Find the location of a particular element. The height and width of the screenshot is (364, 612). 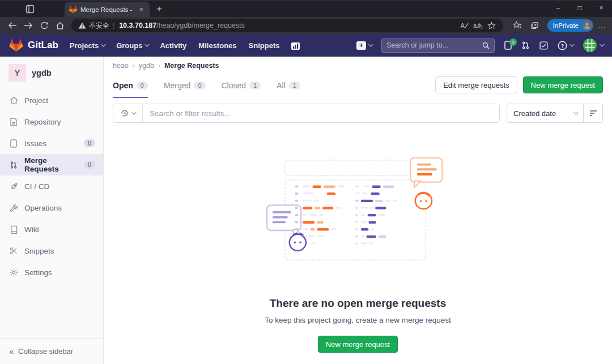

url-text: 10.3.70.187/heao/ygdb/merge_requests is located at coordinates (288, 25).